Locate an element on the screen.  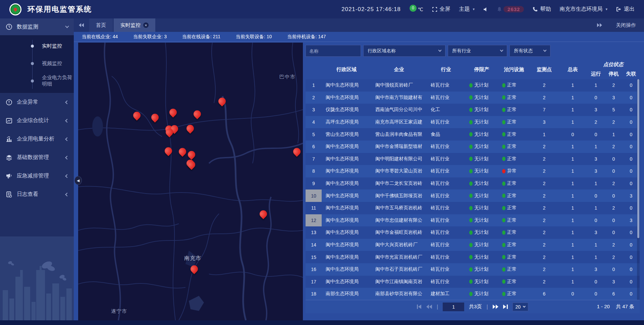
sidebar-item-企业异常: 企业异常 is located at coordinates (37, 102).